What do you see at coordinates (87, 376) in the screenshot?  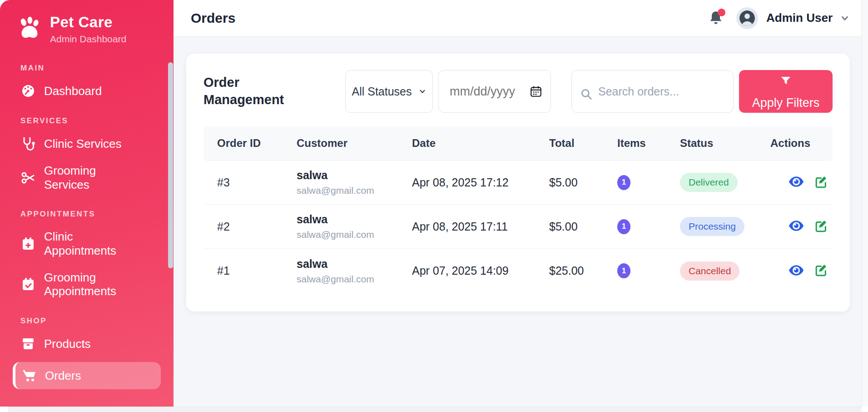 I see `sidebar-item-orders: Orders` at bounding box center [87, 376].